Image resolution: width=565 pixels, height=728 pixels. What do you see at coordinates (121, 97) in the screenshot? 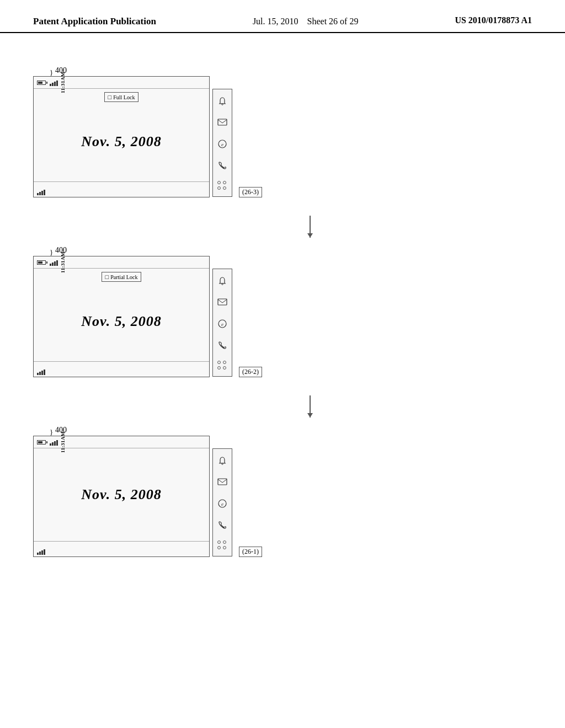
I see `lock-label-box-26-3: □ Full Lock` at bounding box center [121, 97].